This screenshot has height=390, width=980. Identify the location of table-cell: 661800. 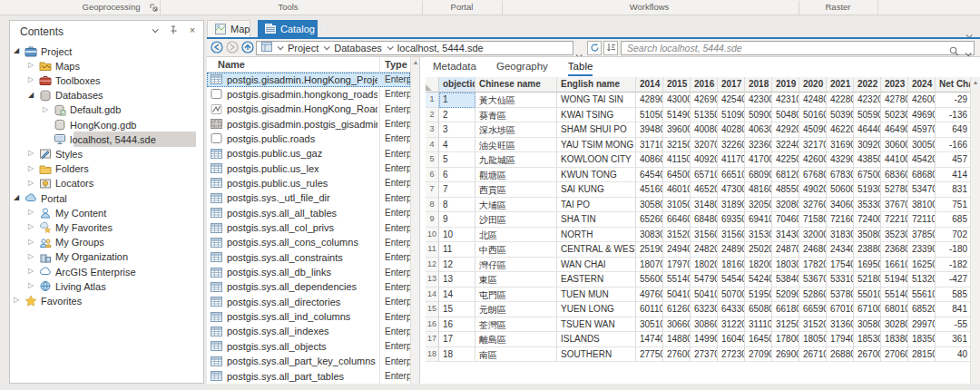
(786, 310).